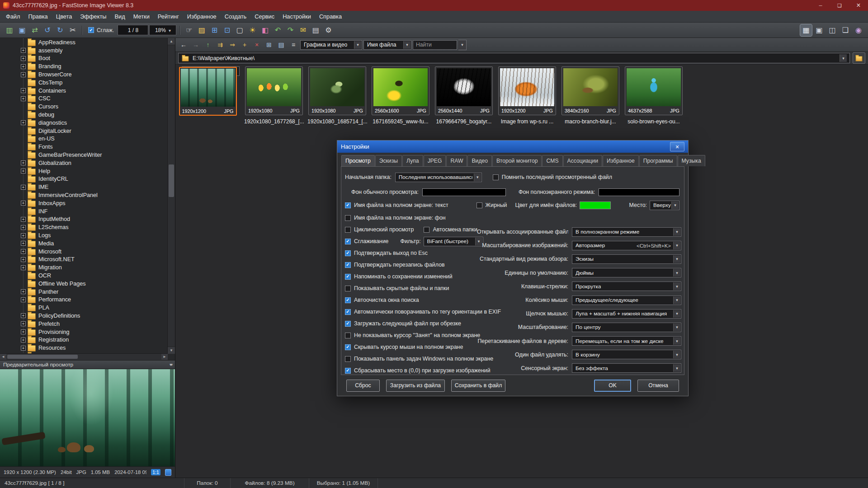 Image resolution: width=868 pixels, height=488 pixels. Describe the element at coordinates (94, 300) in the screenshot. I see `tree-item: Performance` at that location.